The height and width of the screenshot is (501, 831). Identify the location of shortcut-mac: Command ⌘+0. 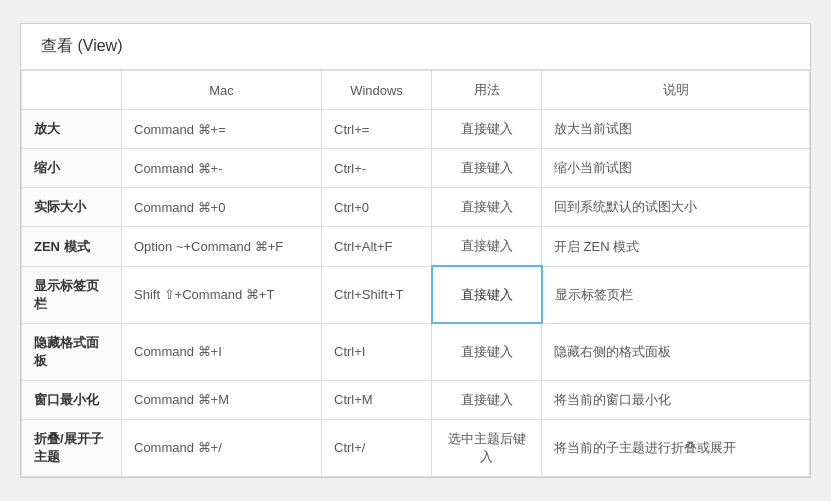
(222, 208).